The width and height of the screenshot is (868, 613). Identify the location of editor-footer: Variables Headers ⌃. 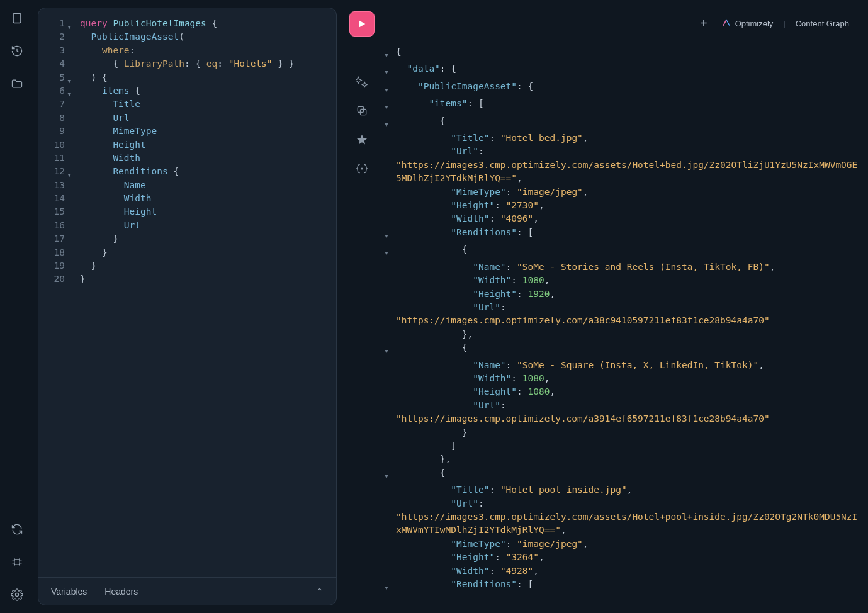
(188, 591).